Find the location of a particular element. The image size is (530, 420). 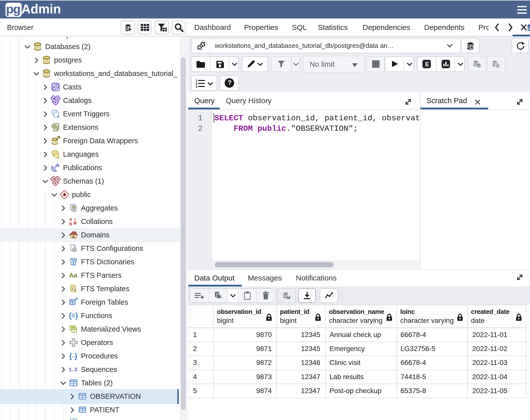

svg-text: 3 is located at coordinates (196, 87).